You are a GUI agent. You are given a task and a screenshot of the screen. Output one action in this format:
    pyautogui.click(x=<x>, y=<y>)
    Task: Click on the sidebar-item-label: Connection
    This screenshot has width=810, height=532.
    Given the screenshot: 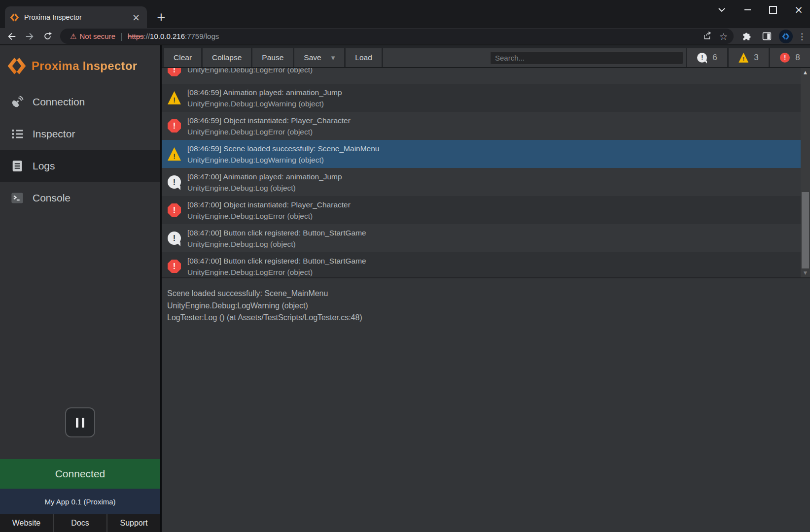 What is the action you would take?
    pyautogui.click(x=59, y=102)
    